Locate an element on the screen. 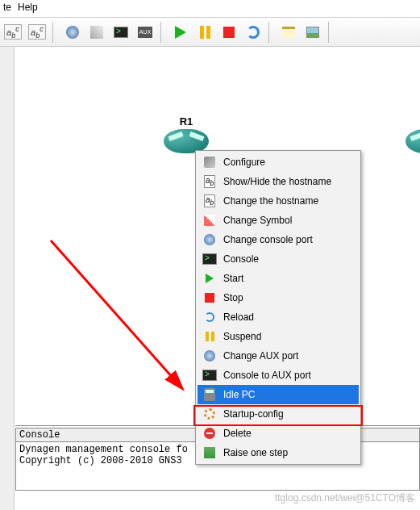  menu-item-label: Console to AUX port is located at coordinates (268, 375).